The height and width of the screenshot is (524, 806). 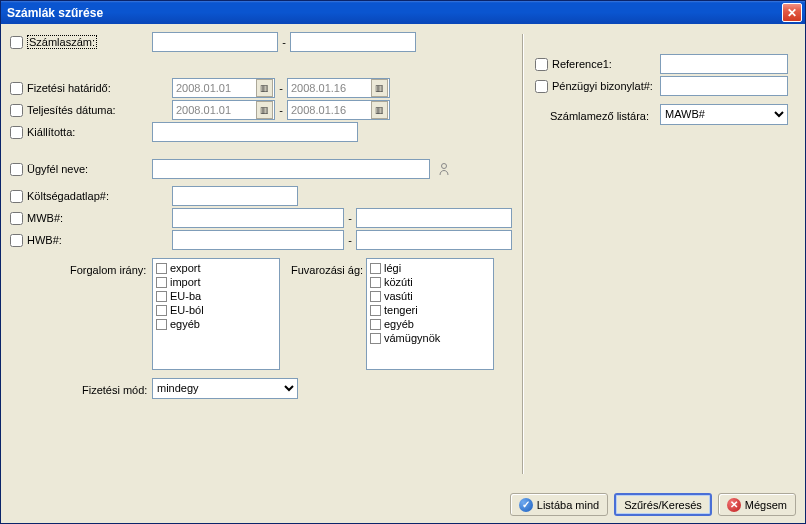 I want to click on szamlaszam-checkbox, so click(x=16, y=42).